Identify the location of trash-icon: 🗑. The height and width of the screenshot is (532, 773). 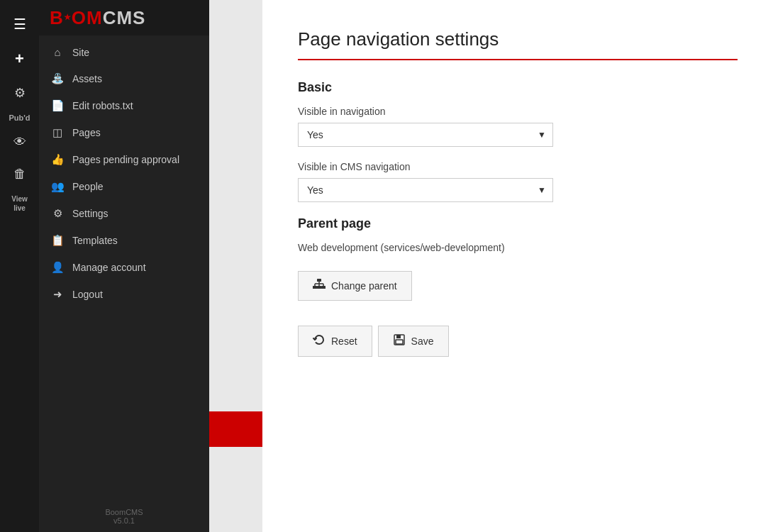
(20, 174).